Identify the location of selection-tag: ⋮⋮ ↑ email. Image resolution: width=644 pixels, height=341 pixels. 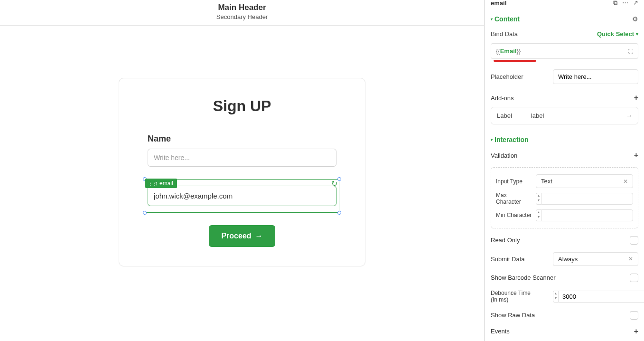
(161, 183).